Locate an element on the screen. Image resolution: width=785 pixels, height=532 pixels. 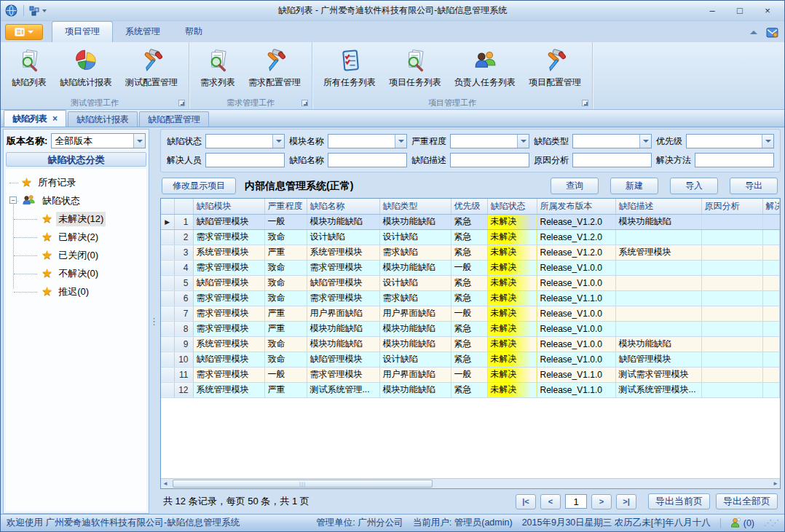
scroll-right-icon: ► is located at coordinates (776, 483).